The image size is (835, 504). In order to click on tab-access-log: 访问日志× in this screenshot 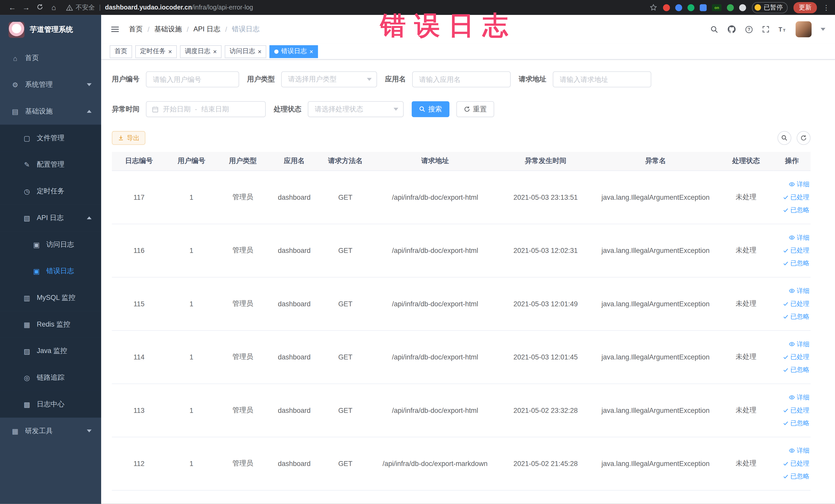, I will do `click(246, 52)`.